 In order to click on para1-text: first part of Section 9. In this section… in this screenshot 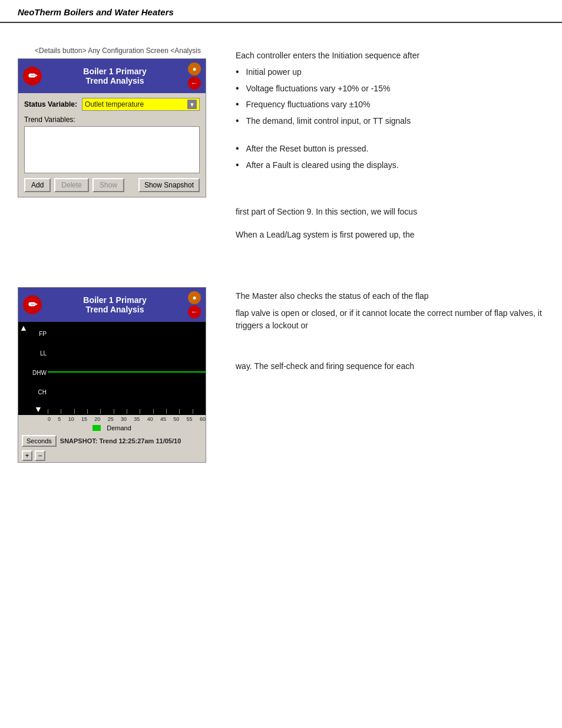, I will do `click(390, 212)`.